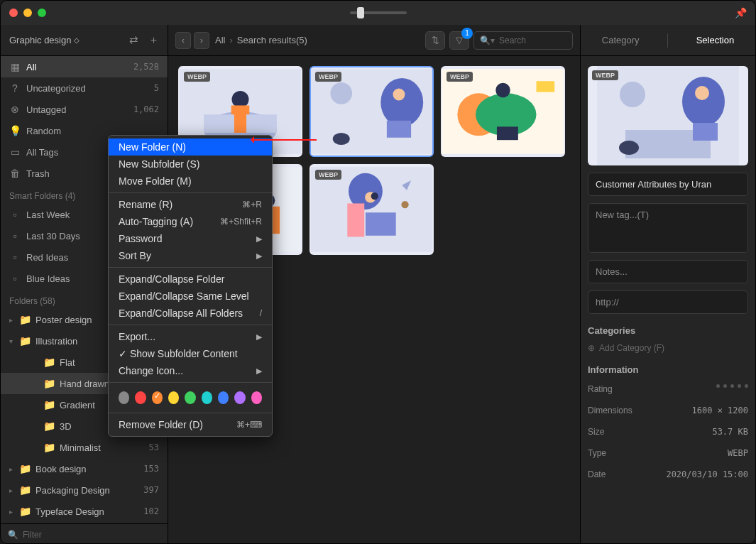 The height and width of the screenshot is (544, 756). I want to click on zoom-window, so click(42, 13).